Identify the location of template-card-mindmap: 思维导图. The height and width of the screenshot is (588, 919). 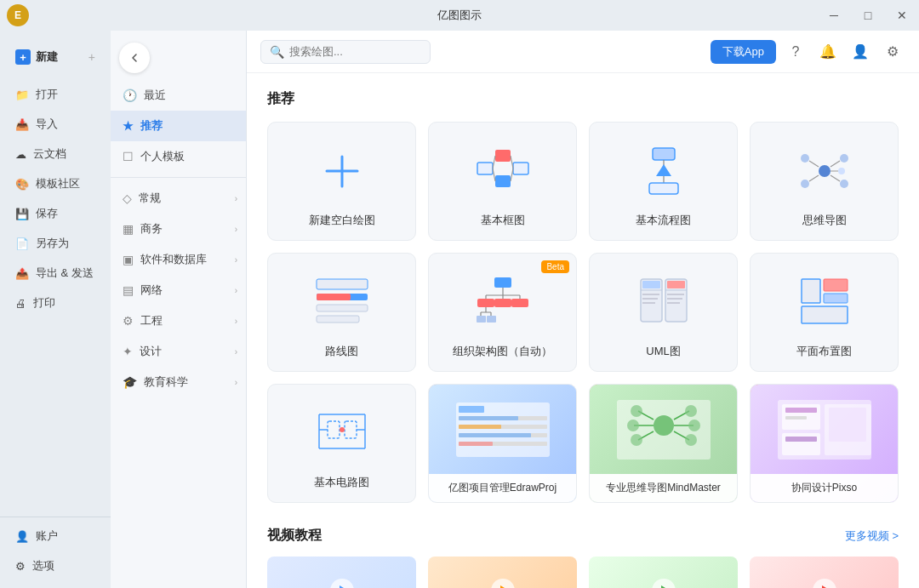
(824, 181).